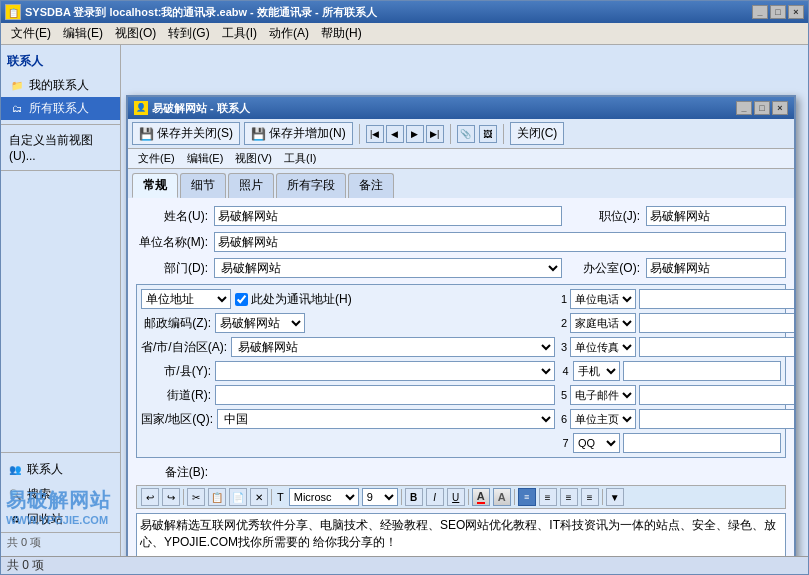 The height and width of the screenshot is (575, 809). I want to click on position-label: 职位(J):, so click(604, 216).